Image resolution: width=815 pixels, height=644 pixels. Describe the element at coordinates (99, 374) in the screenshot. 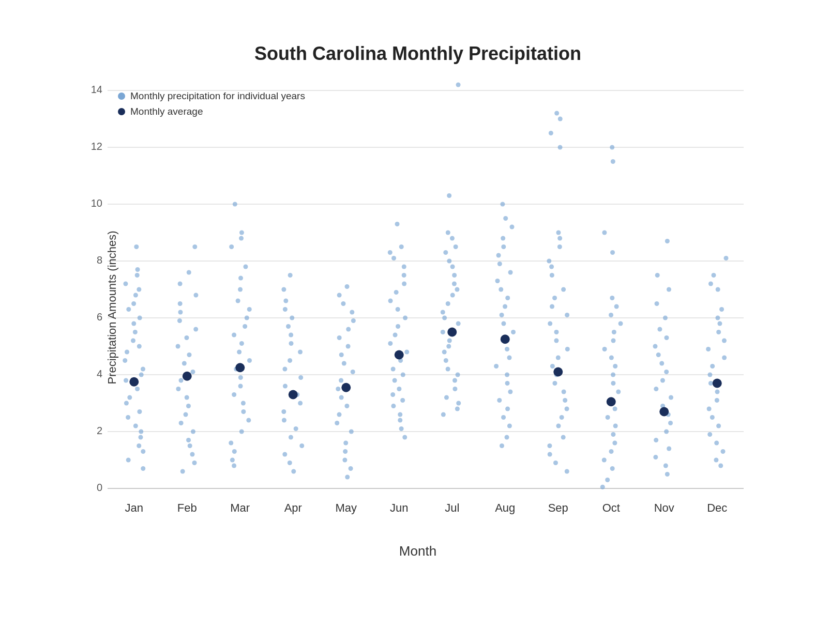

I see `svg-text: 4` at that location.